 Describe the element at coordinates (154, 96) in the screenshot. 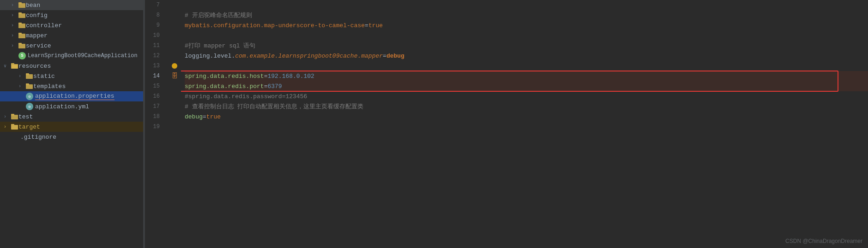

I see `line-num-16: 16` at that location.